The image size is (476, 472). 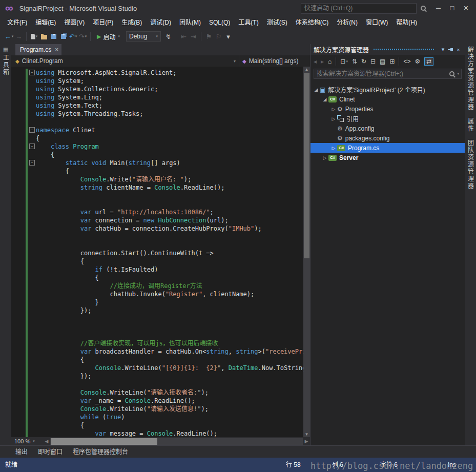 I want to click on status-column-number: 列 6, so click(x=338, y=465).